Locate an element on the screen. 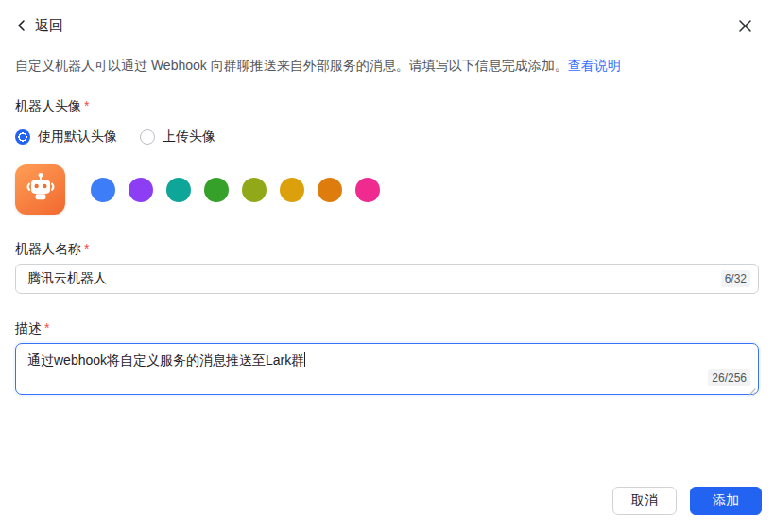 The width and height of the screenshot is (774, 532). name-char-counter: 6/32 is located at coordinates (735, 279).